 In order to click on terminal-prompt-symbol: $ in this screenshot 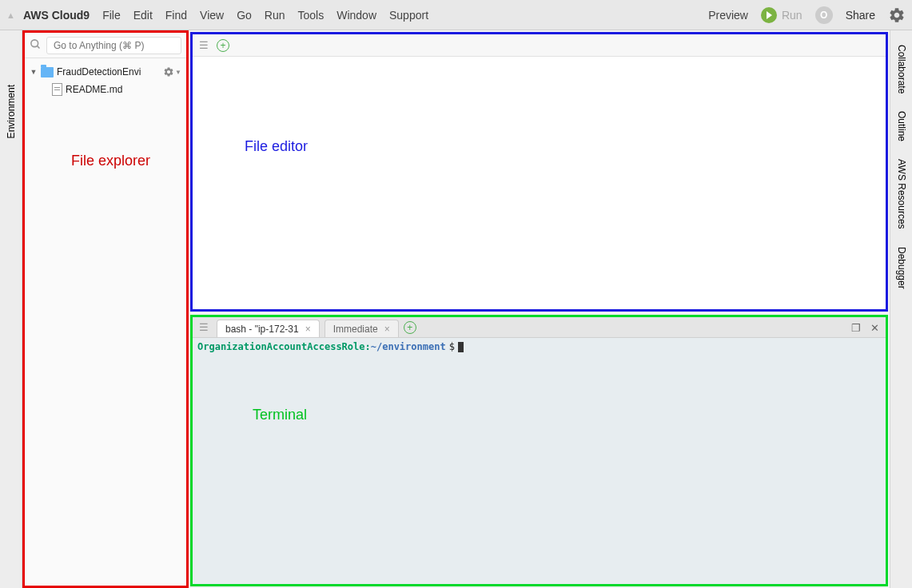, I will do `click(452, 347)`.